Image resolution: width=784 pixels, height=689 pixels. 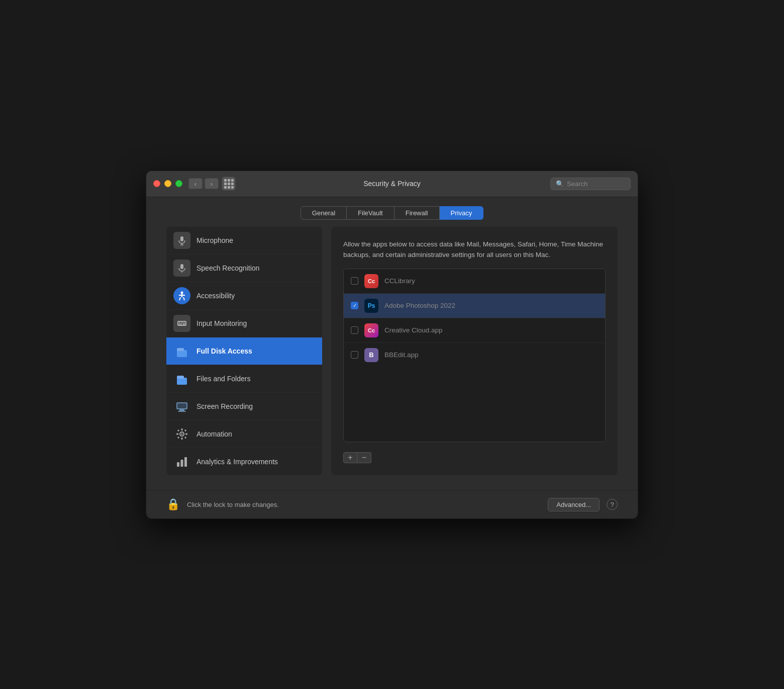 I want to click on checkmark-icon: ✓, so click(x=355, y=306).